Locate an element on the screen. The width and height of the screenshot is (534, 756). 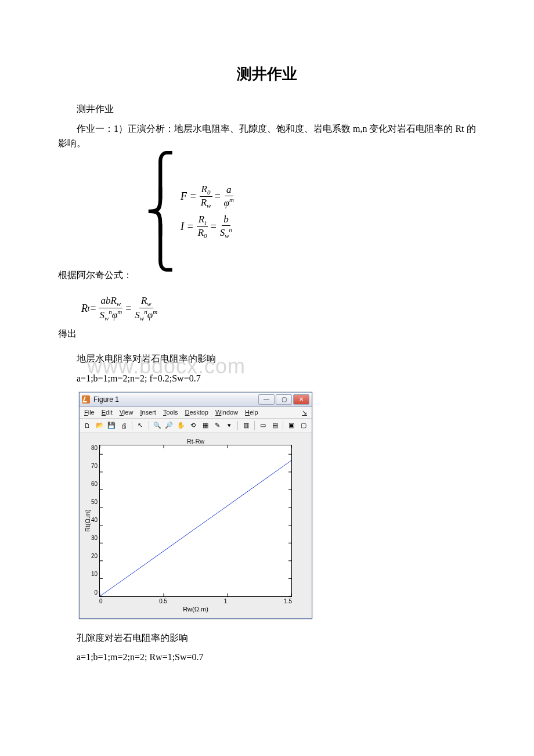
y-axis-ticks: 80 70 60 50 40 30 20 10 0 is located at coordinates (95, 520).